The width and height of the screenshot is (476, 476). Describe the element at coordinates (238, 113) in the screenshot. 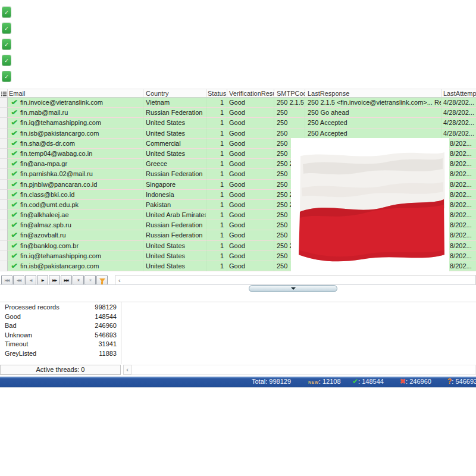

I see `table-row: ✔fin.mab@mail.ruRussian Federation1Good2…` at that location.